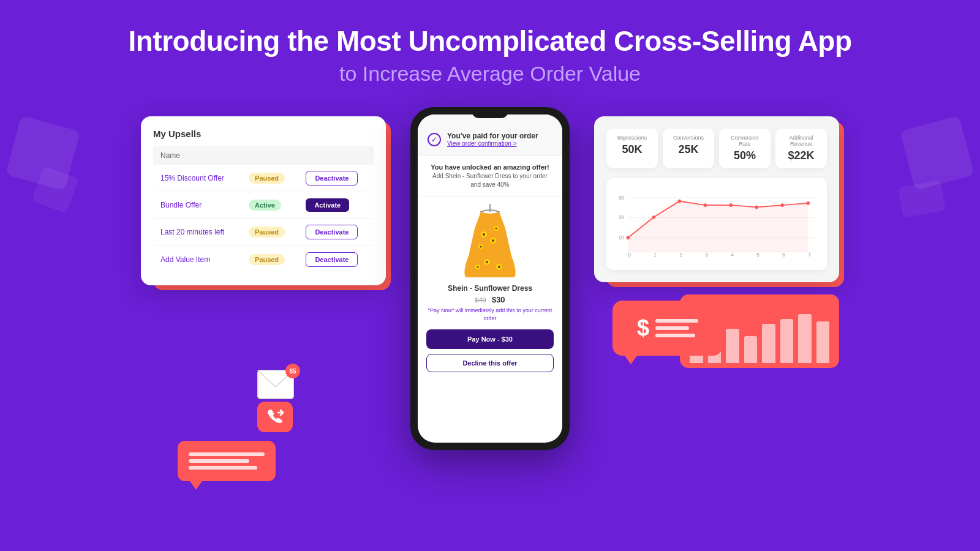 The width and height of the screenshot is (980, 551). Describe the element at coordinates (197, 260) in the screenshot. I see `offer-name: Add Value Item` at that location.